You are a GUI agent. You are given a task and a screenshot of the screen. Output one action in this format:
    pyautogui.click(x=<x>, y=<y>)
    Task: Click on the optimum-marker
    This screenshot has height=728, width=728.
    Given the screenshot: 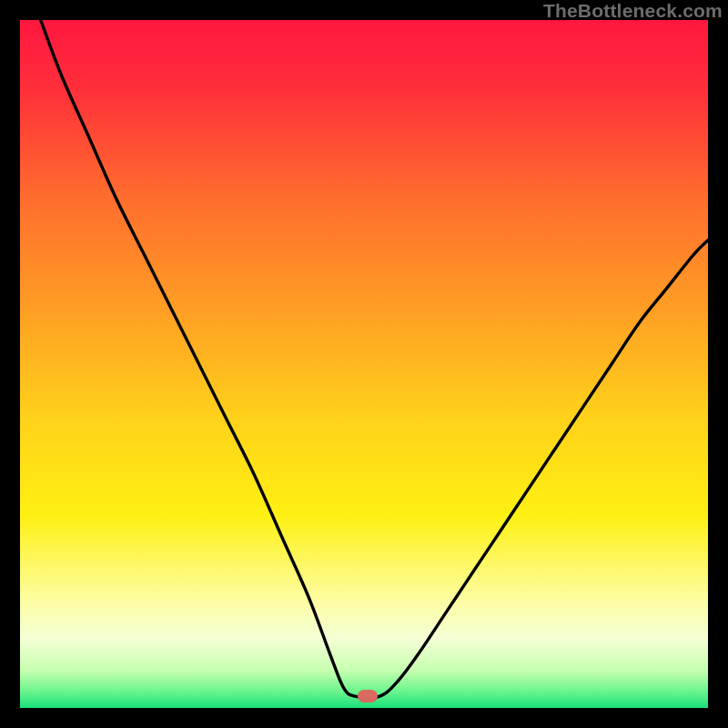 What is the action you would take?
    pyautogui.click(x=368, y=696)
    